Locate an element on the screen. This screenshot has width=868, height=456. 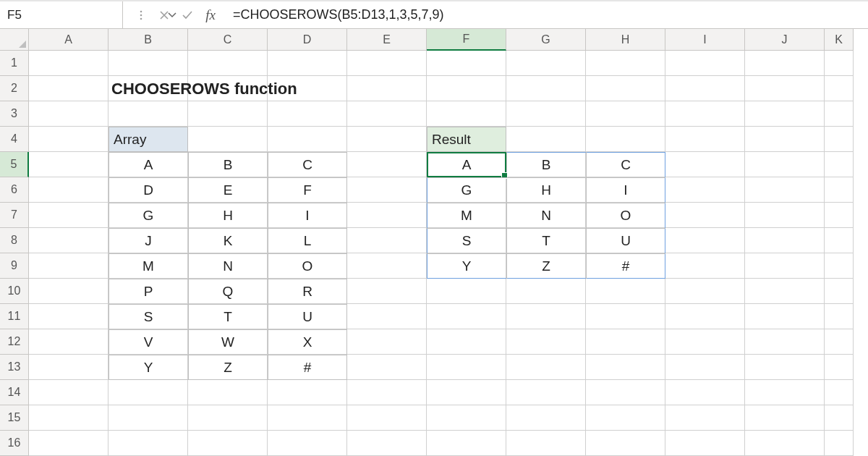
result-cell: O is located at coordinates (626, 216).